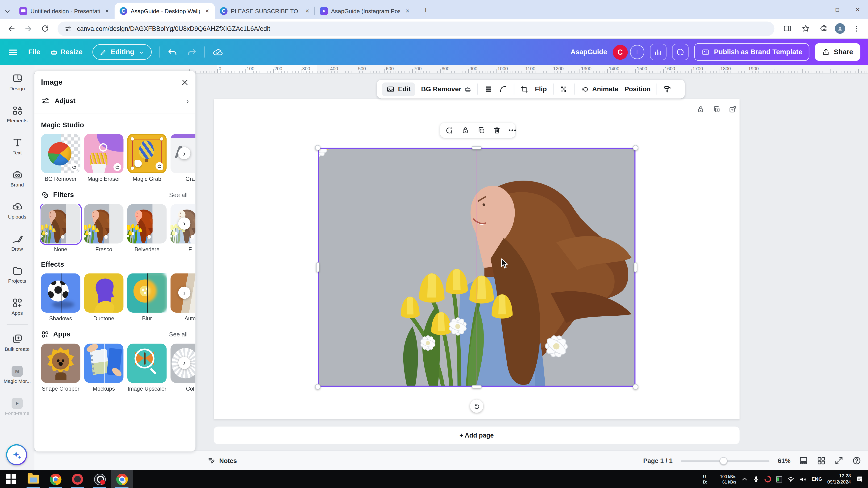  I want to click on effect-duotone: Duotone, so click(104, 298).